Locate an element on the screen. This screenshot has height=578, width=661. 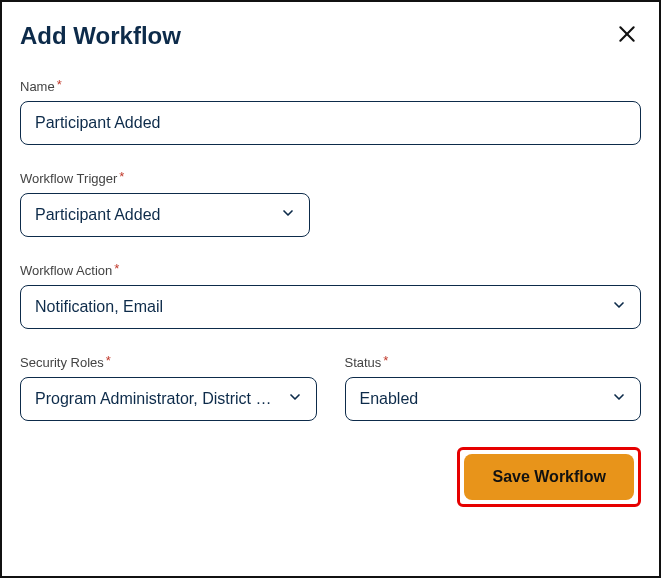
roles-select-wrap: Program Administrator, District … is located at coordinates (168, 399).